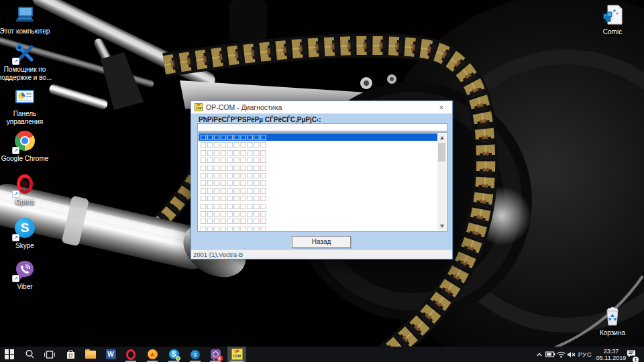 The image size is (644, 362). What do you see at coordinates (636, 359) in the screenshot?
I see `notification-count-badge: 1` at bounding box center [636, 359].